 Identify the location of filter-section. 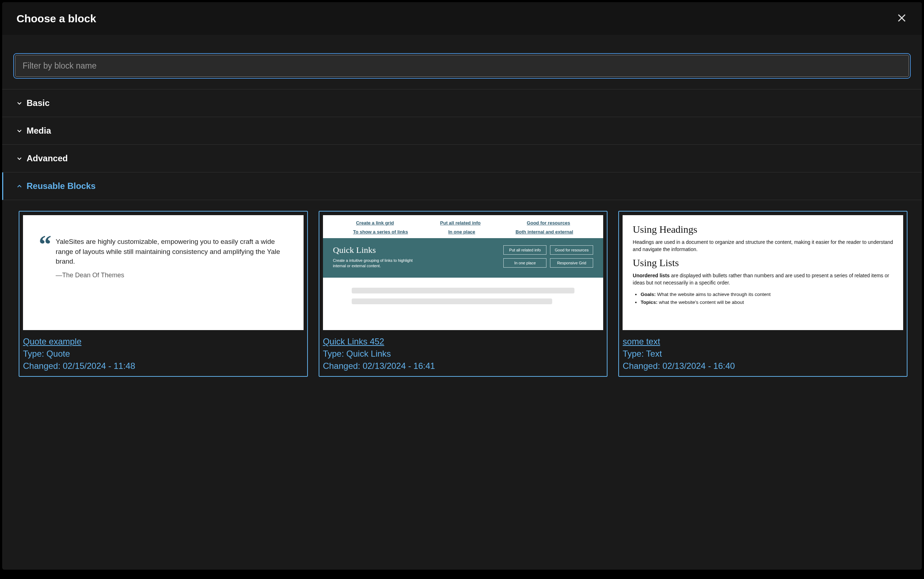
(462, 62).